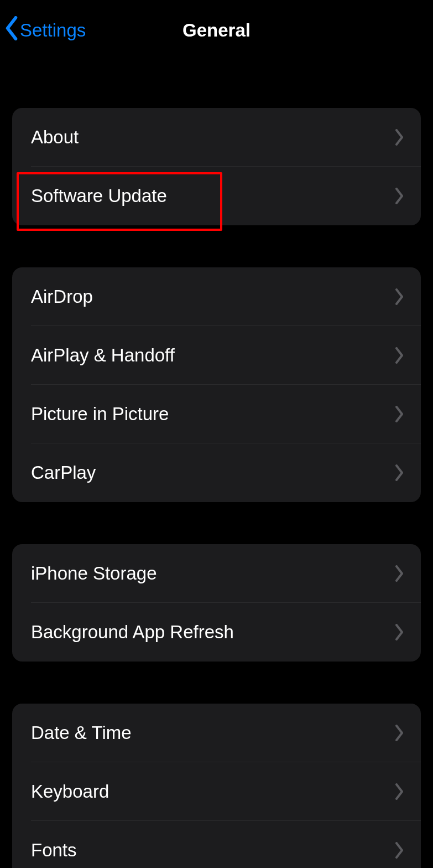 The height and width of the screenshot is (868, 433). Describe the element at coordinates (217, 297) in the screenshot. I see `row-airdrop: AirDrop` at that location.